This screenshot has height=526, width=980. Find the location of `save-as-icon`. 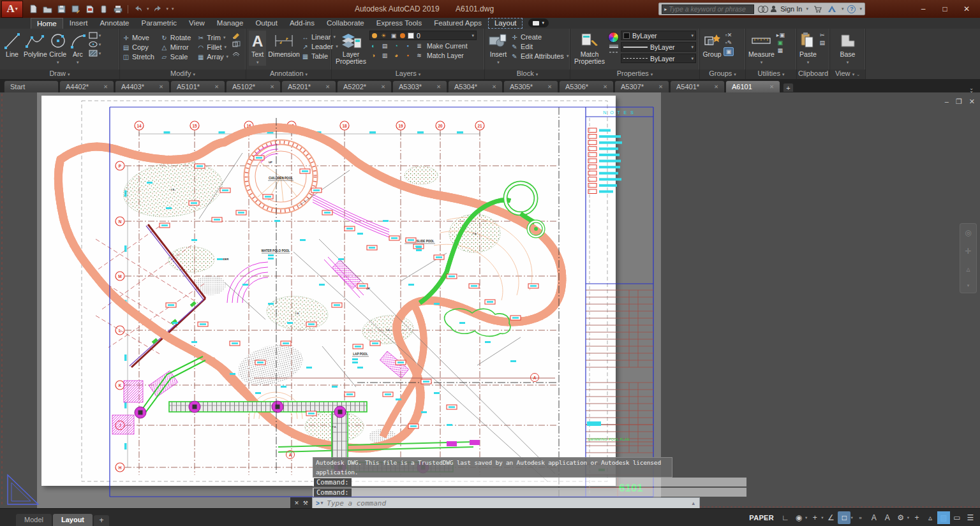

save-as-icon is located at coordinates (75, 9).